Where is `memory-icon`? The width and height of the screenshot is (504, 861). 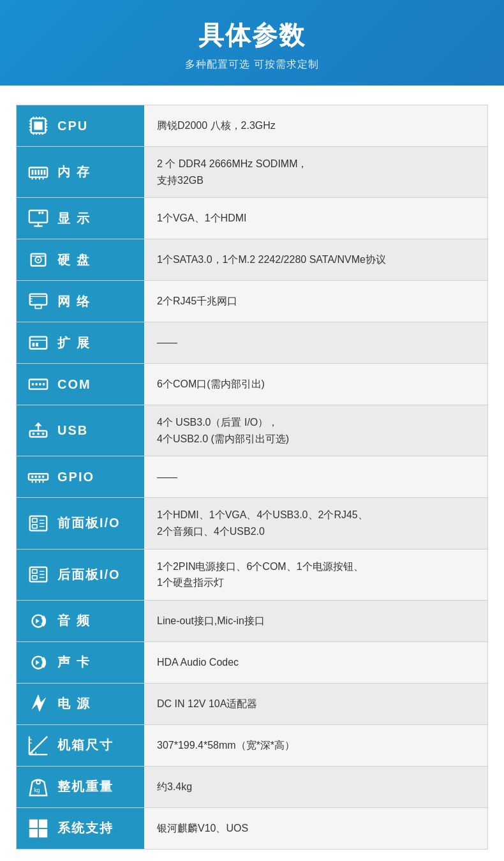 memory-icon is located at coordinates (38, 172).